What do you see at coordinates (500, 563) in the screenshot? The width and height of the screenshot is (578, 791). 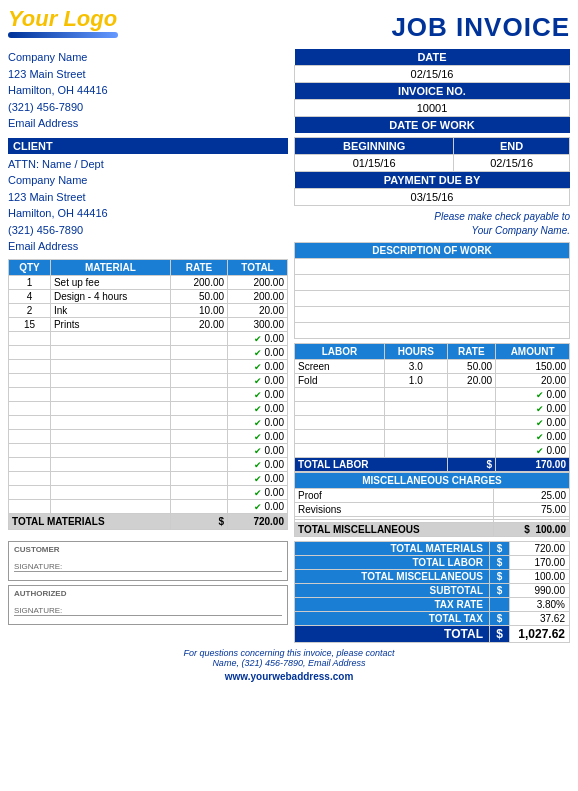 I see `ts-labor-dollar: $` at bounding box center [500, 563].